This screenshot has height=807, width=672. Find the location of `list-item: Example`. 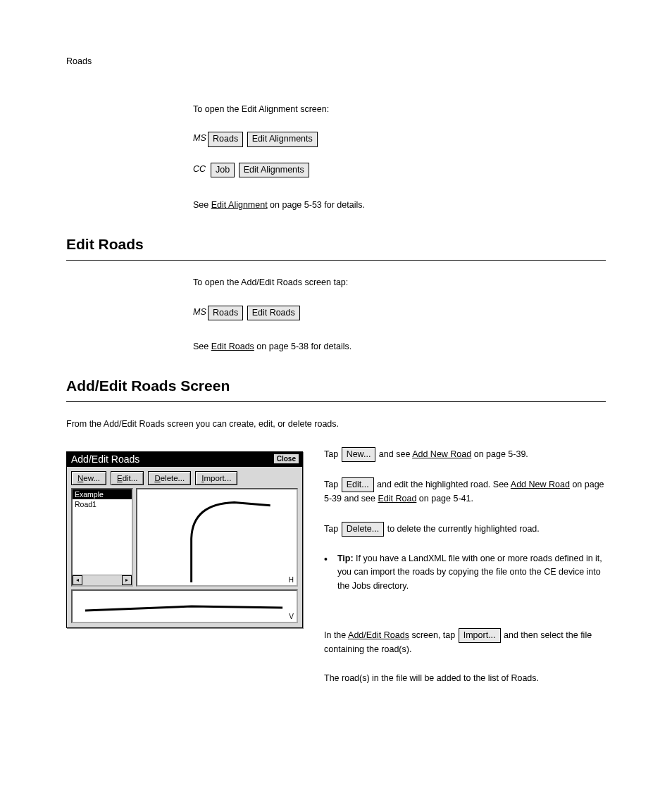

list-item: Example is located at coordinates (102, 494).